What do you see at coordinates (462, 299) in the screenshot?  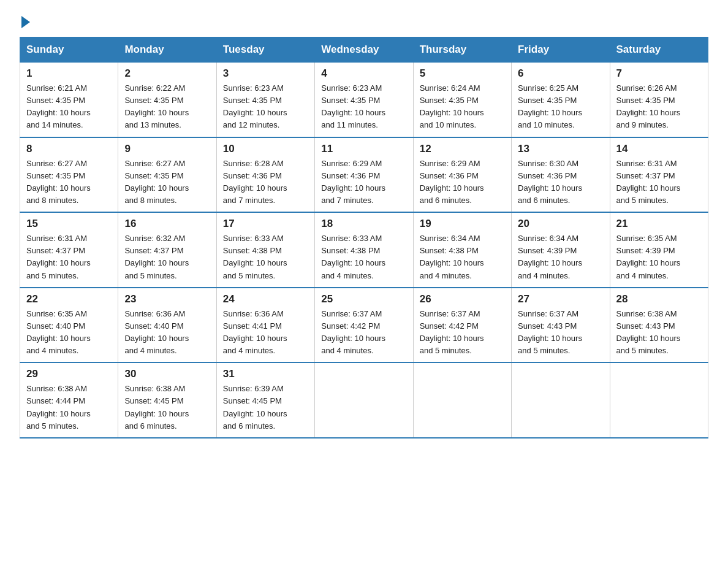 I see `day-number: 26` at bounding box center [462, 299].